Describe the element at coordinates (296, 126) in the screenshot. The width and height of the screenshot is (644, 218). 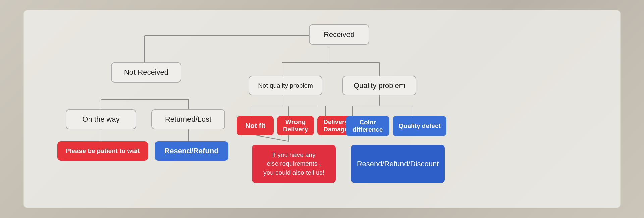
I see `wrong-delivery-node: Wrong Delivery` at that location.